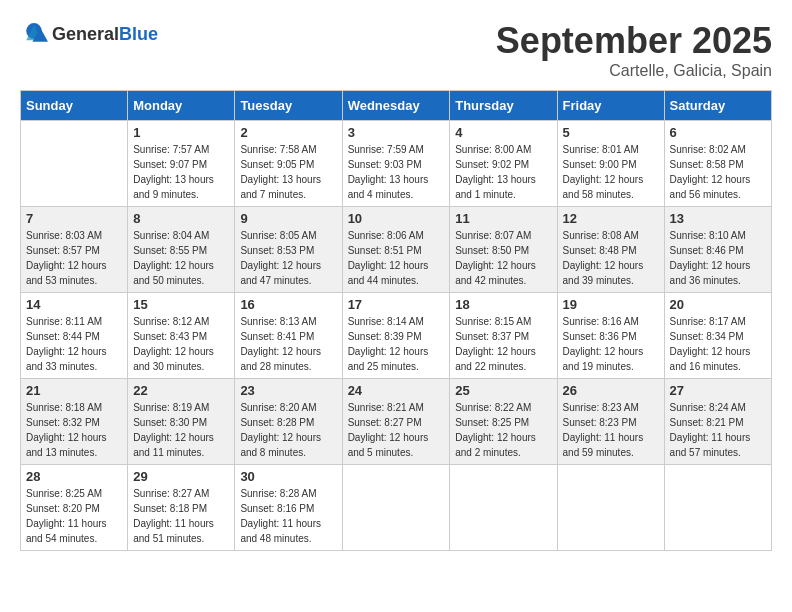 This screenshot has height=612, width=792. Describe the element at coordinates (182, 106) in the screenshot. I see `calendar-header-monday: Monday` at that location.